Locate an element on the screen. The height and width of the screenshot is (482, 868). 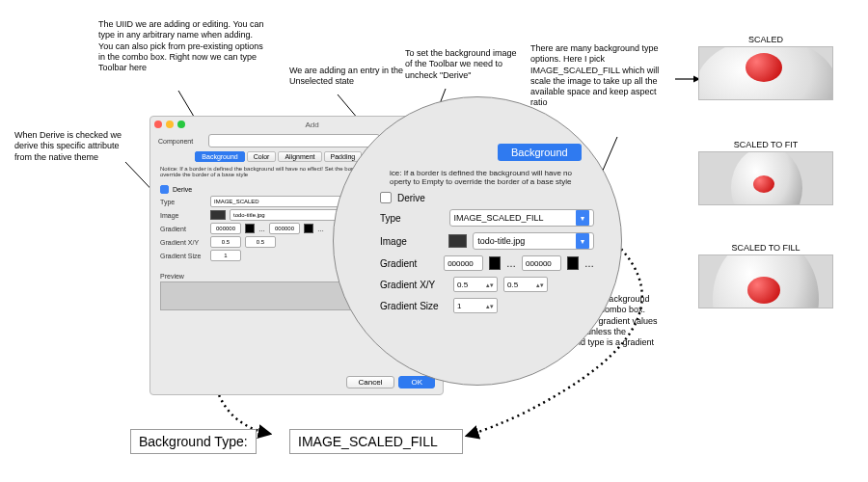
gx-mag: 0.5▴▾ is located at coordinates (475, 284).